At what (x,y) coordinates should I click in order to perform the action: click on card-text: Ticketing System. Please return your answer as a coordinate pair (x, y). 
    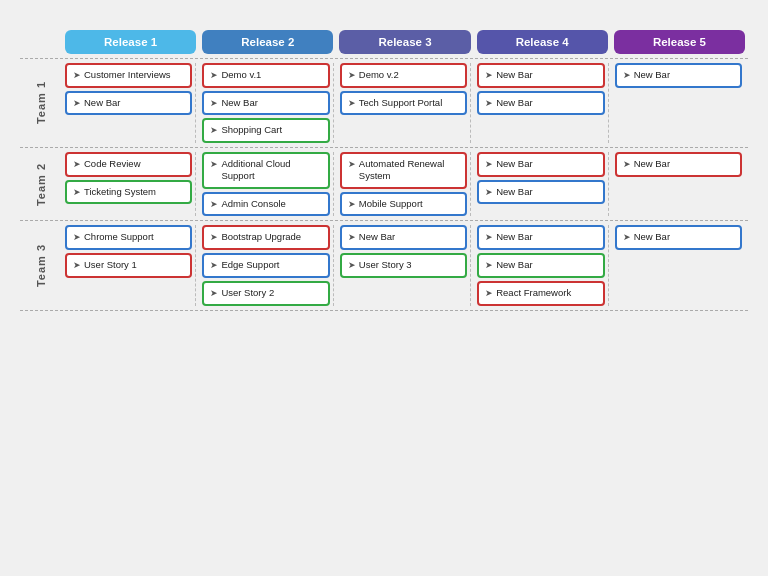
    Looking at the image, I should click on (134, 192).